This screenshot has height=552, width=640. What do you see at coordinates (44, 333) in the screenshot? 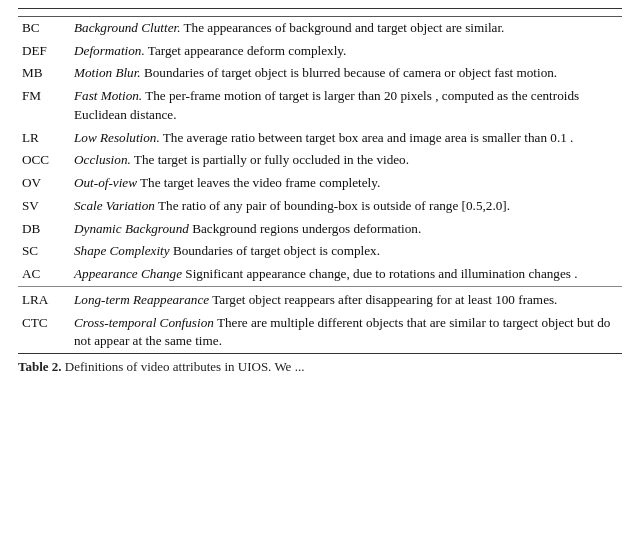
I see `cell-attribute: CTC` at bounding box center [44, 333].